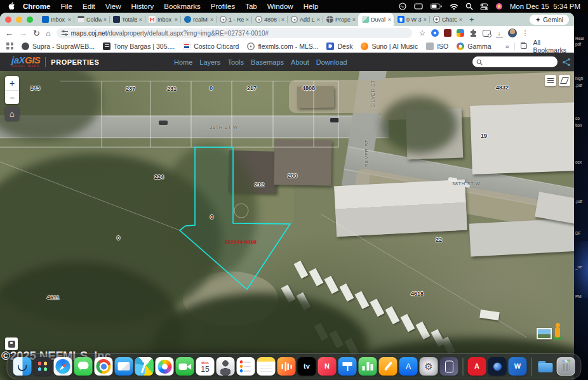 Image resolution: width=588 pixels, height=380 pixels. Describe the element at coordinates (8, 20) in the screenshot. I see `close-window-button` at that location.